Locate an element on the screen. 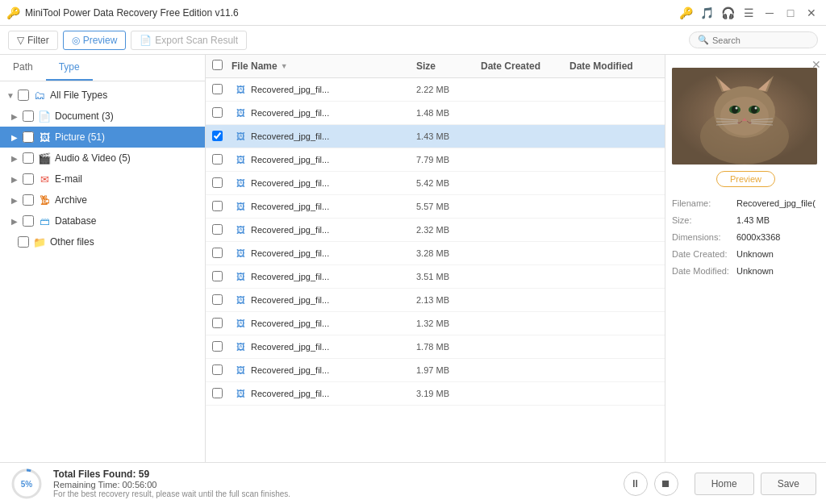  music-icon: 🎵 is located at coordinates (707, 13).